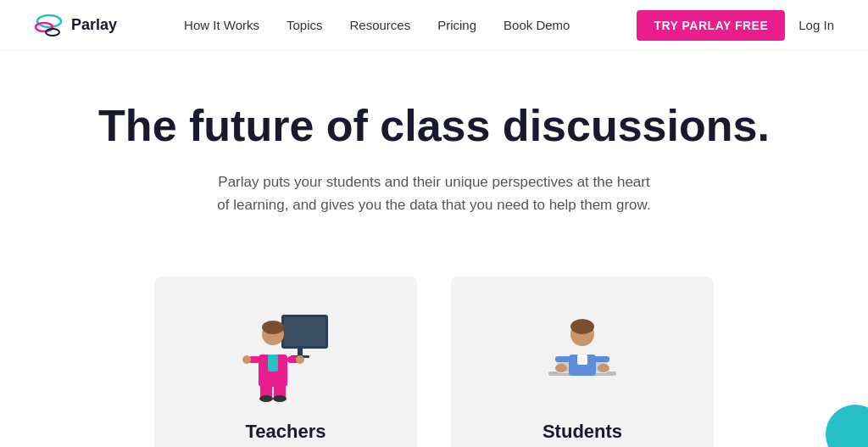  What do you see at coordinates (434, 25) in the screenshot?
I see `navbar: Parlay How It Works Topics Resources Pri…` at bounding box center [434, 25].